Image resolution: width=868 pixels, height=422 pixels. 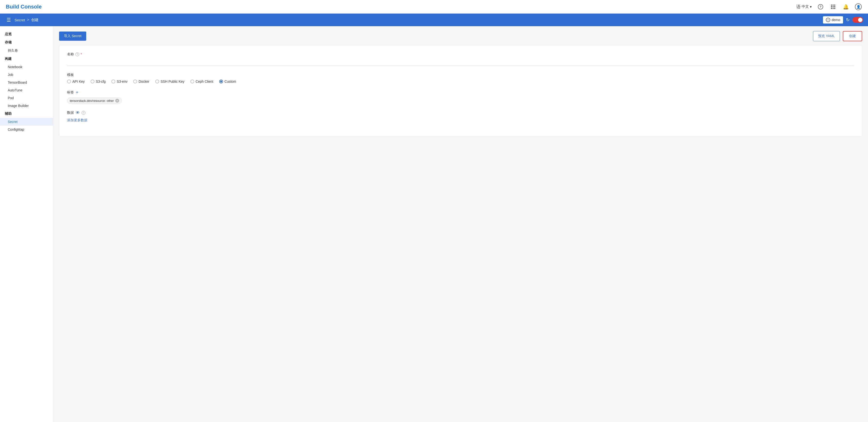 I want to click on template-section: 模板 API Key S3-cfg S3-env, so click(x=461, y=78).